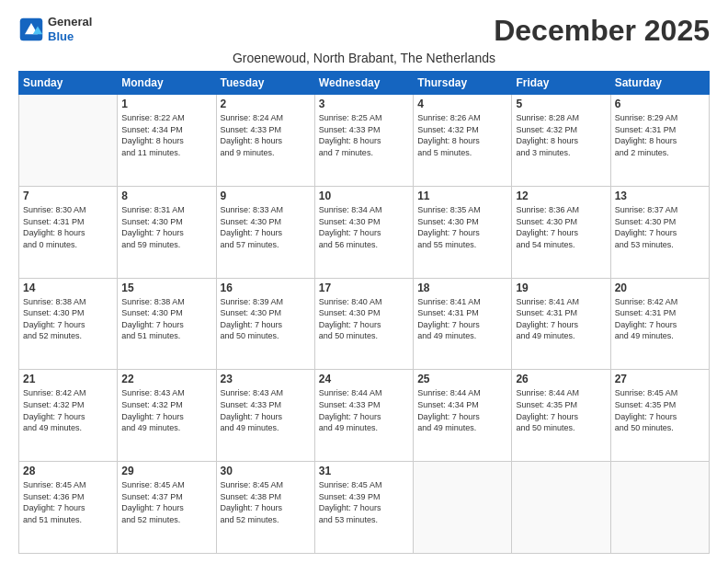  Describe the element at coordinates (660, 319) in the screenshot. I see `cell-info: Sunrise: 8:42 AM Sunset: 4:31 PM Dayligh…` at that location.